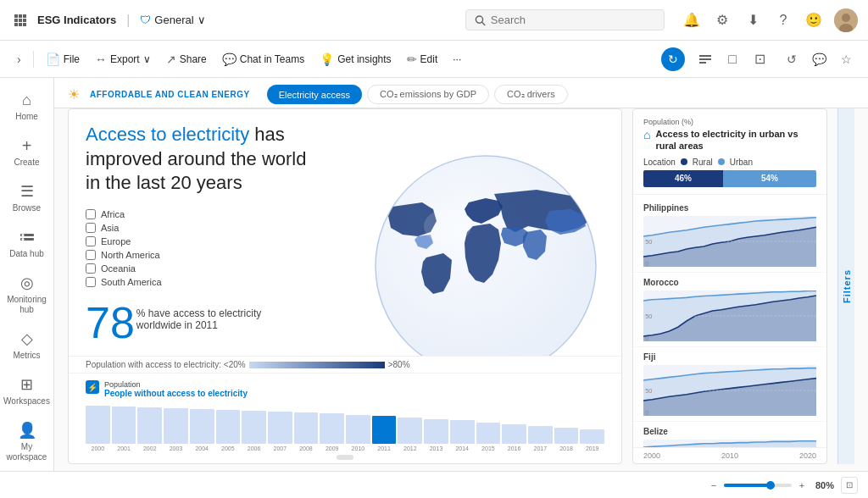 The height and width of the screenshot is (498, 868). Describe the element at coordinates (721, 162) in the screenshot. I see `urban-dot` at that location.